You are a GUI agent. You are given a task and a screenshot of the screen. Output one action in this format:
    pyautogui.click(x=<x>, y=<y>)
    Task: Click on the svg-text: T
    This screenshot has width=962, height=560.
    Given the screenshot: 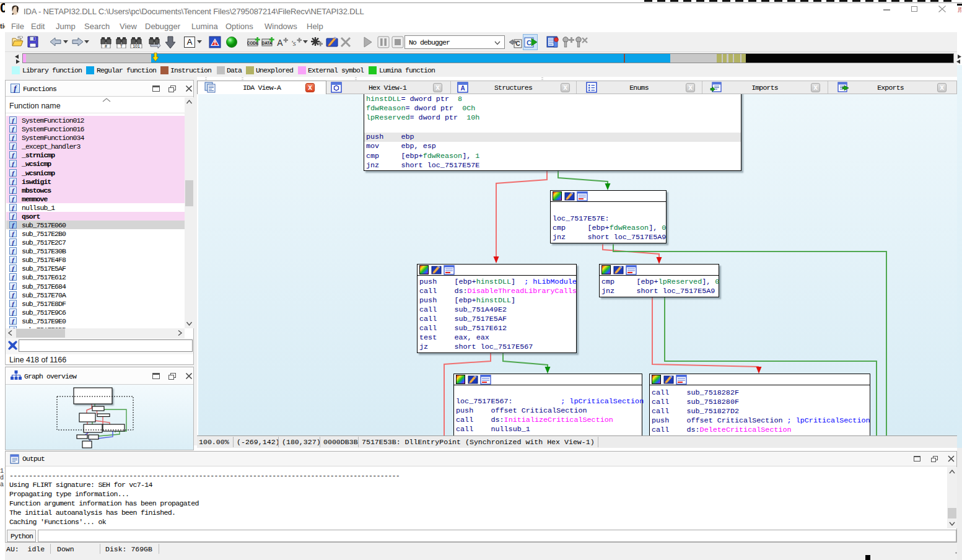 What is the action you would take?
    pyautogui.click(x=121, y=46)
    